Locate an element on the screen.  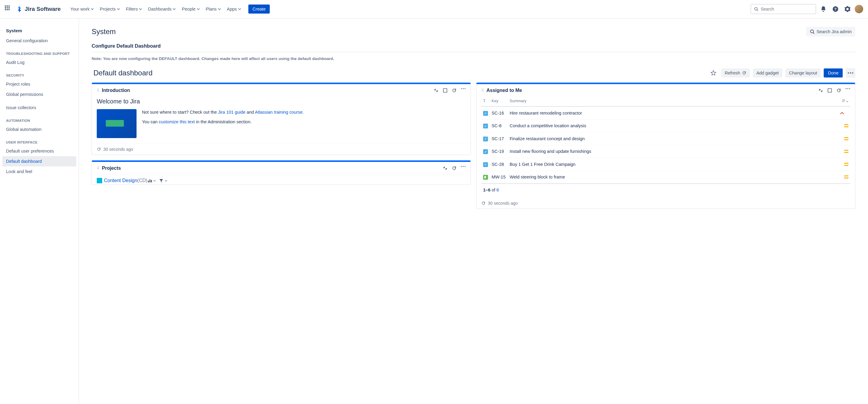
sidebar-item-global-permissions: Global permissions is located at coordinates (39, 94).